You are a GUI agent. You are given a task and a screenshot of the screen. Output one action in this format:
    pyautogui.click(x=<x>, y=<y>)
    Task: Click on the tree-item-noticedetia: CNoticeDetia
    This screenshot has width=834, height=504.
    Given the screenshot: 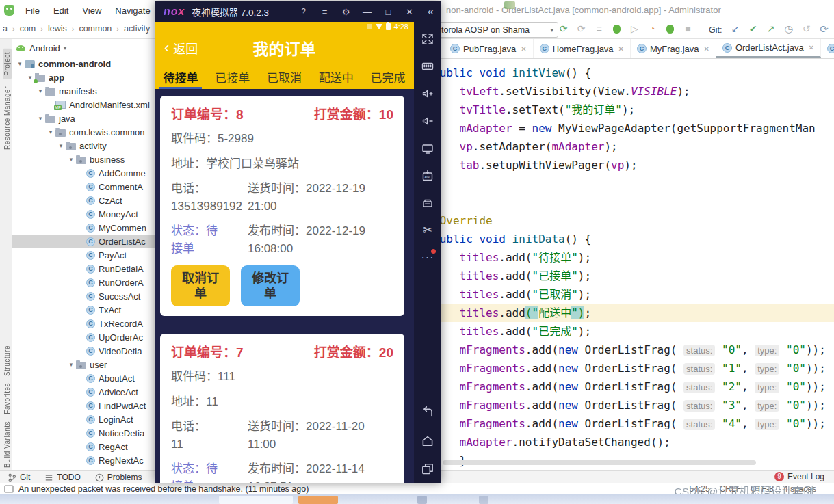 What is the action you would take?
    pyautogui.click(x=83, y=433)
    